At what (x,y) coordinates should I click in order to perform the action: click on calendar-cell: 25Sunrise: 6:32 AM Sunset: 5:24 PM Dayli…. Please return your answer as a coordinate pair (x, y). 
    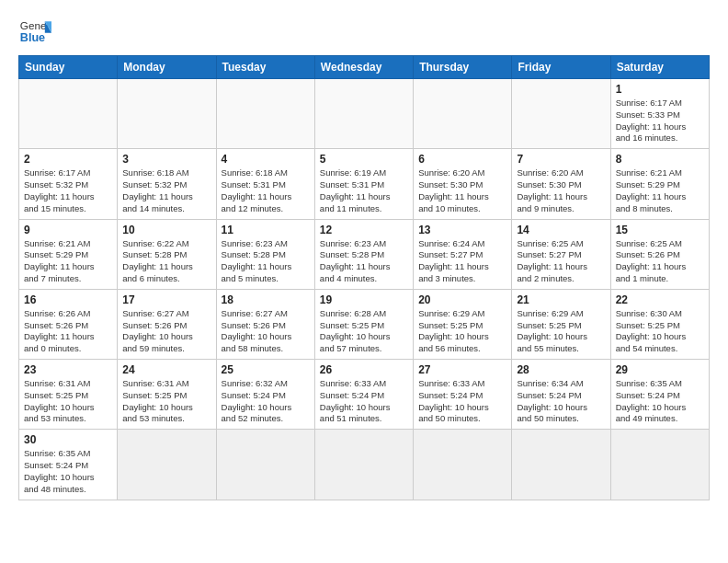
    Looking at the image, I should click on (265, 395).